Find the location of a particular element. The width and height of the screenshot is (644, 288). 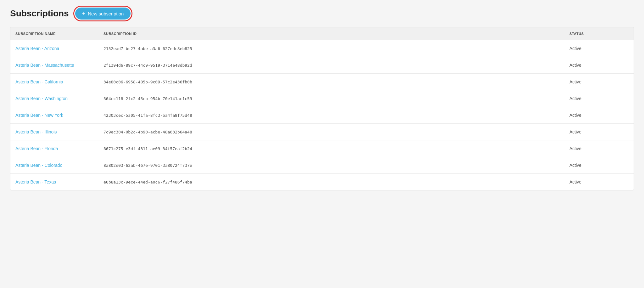

page-title: Subscriptions is located at coordinates (40, 14).